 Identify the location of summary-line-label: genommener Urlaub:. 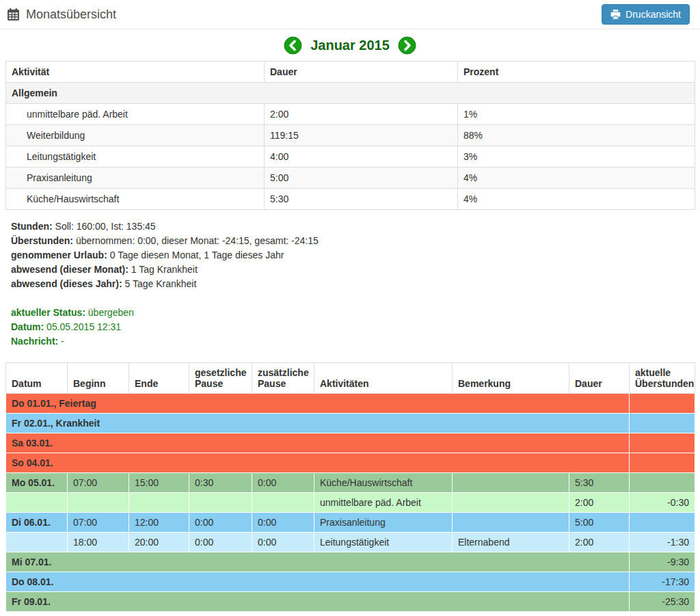
(59, 255).